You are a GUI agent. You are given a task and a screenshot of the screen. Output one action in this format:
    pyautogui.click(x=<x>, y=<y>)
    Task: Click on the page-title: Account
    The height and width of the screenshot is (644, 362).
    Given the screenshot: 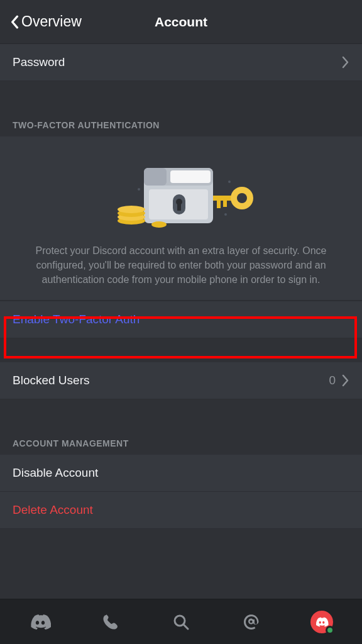 What is the action you would take?
    pyautogui.click(x=181, y=22)
    